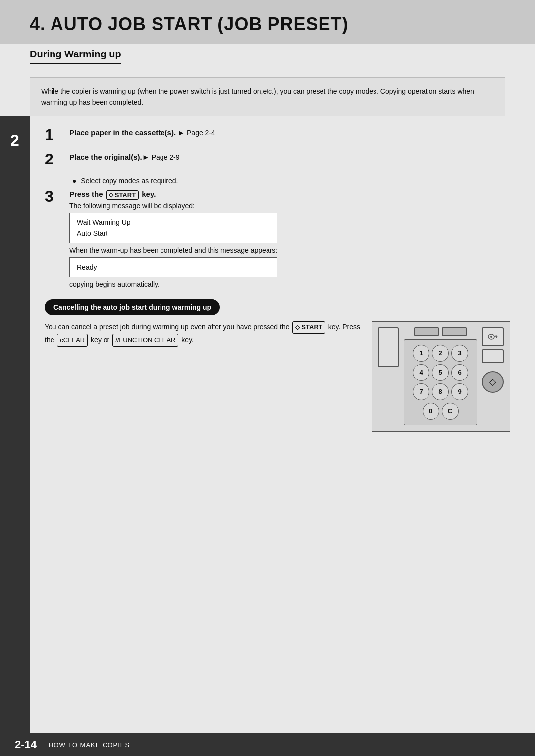 The height and width of the screenshot is (756, 535). I want to click on bullet-item: Select copy modes as required., so click(291, 181).